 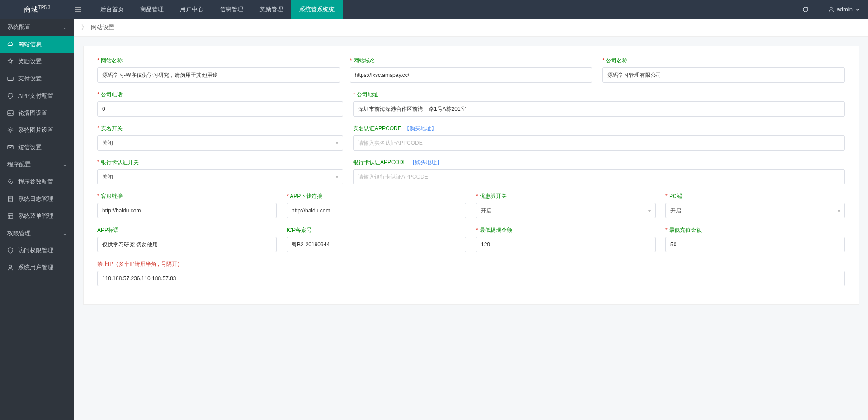 I want to click on label-company-addr: 公司地址, so click(x=599, y=95).